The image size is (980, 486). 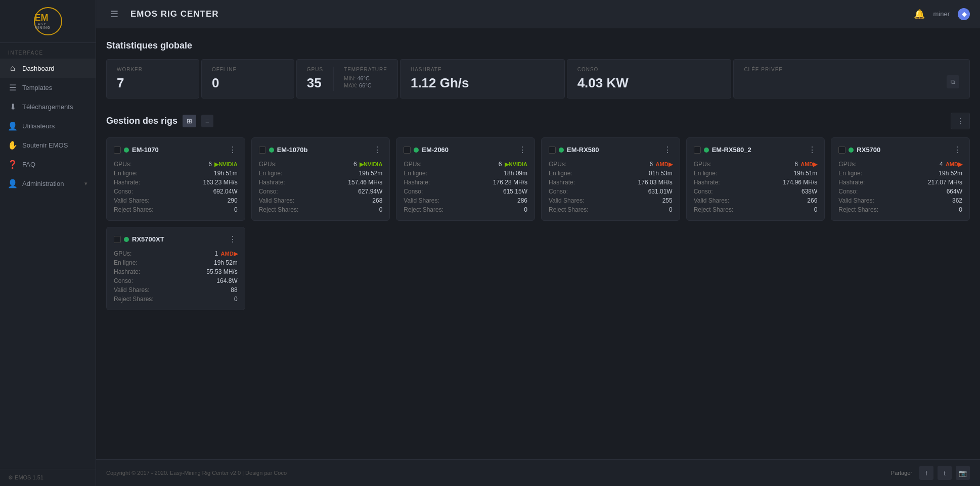 What do you see at coordinates (189, 121) in the screenshot?
I see `grid-view-button: ⊞` at bounding box center [189, 121].